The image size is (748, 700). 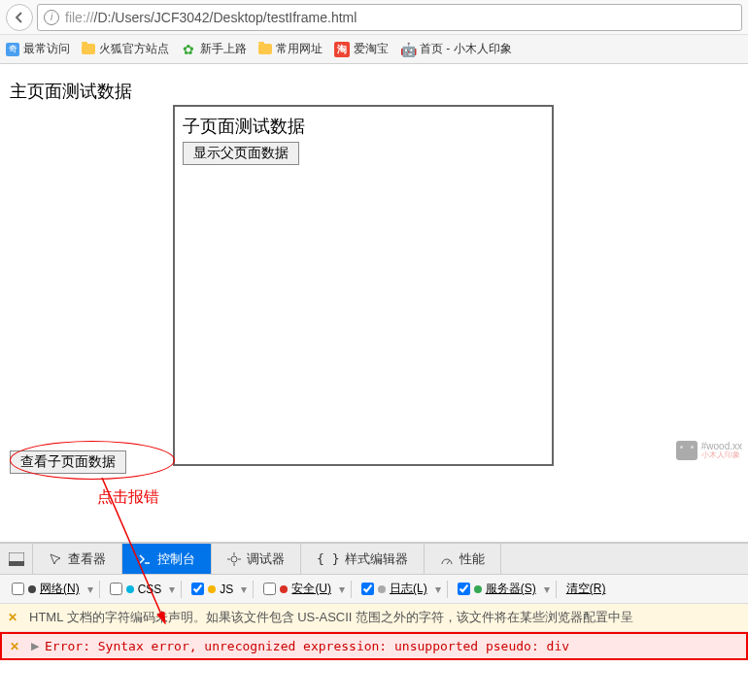 I want to click on expand-icon: ▶, so click(x=35, y=647).